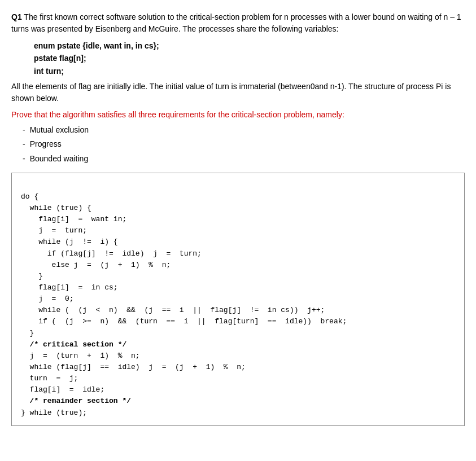  What do you see at coordinates (96, 265) in the screenshot?
I see `code-line-7: else j = (j + 1) % n;` at bounding box center [96, 265].